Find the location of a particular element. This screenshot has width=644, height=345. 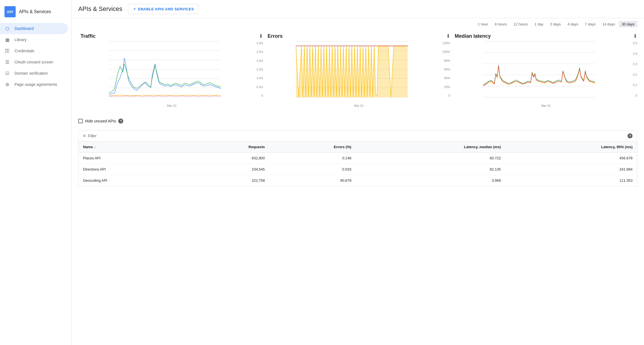

filter-inner: ≡ Filter is located at coordinates (90, 136).